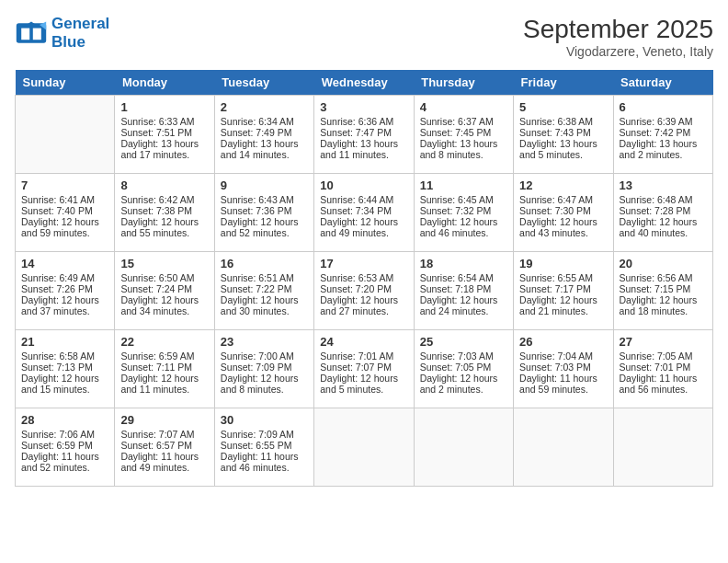  I want to click on day-info: and 56 minutes., so click(664, 389).